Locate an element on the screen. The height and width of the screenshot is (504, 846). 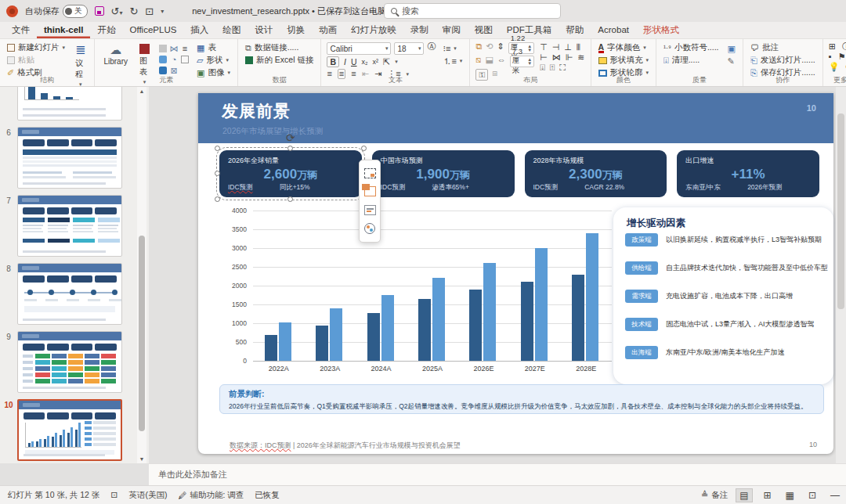
tab-OfficePLUS: OfficePLUS is located at coordinates (153, 30).